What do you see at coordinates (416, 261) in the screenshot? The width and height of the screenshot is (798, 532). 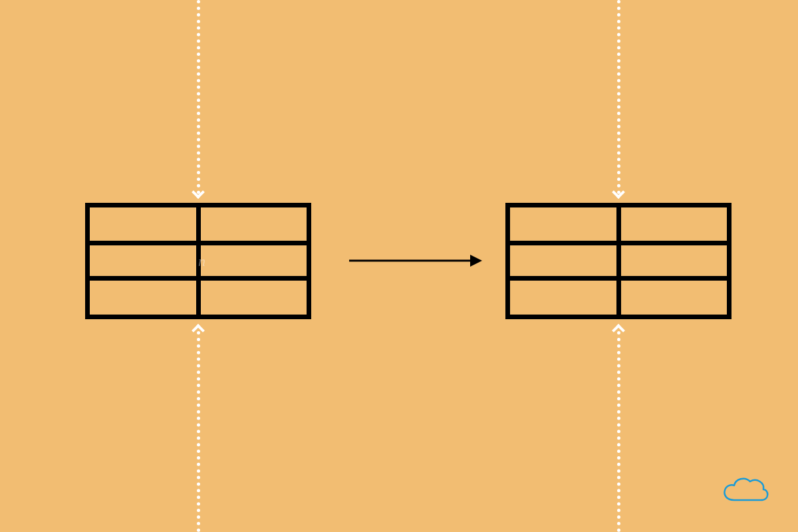 I see `arrow-right` at bounding box center [416, 261].